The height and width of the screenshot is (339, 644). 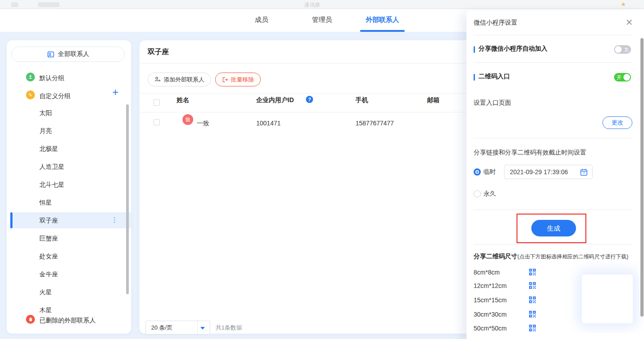 What do you see at coordinates (115, 92) in the screenshot?
I see `add-group-button: +` at bounding box center [115, 92].